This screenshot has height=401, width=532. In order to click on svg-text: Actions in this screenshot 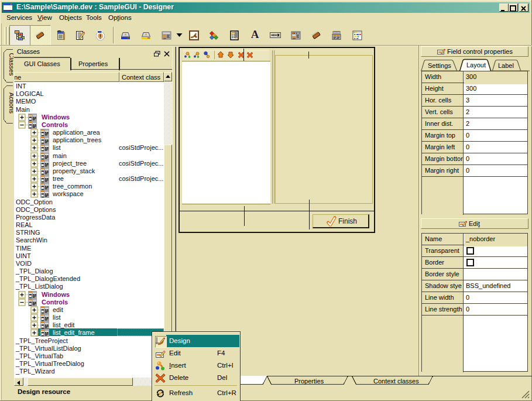, I will do `click(11, 103)`.